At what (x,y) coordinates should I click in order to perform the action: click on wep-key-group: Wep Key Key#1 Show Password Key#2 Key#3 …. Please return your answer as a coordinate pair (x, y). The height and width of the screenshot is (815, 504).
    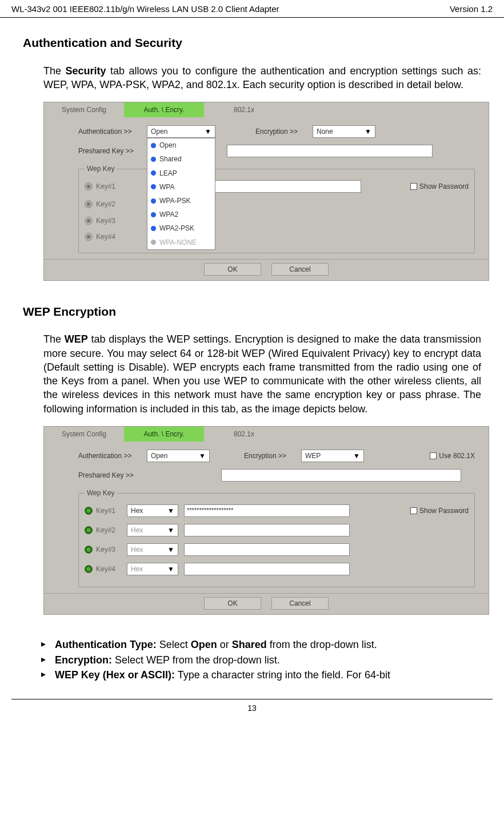
    Looking at the image, I should click on (277, 209).